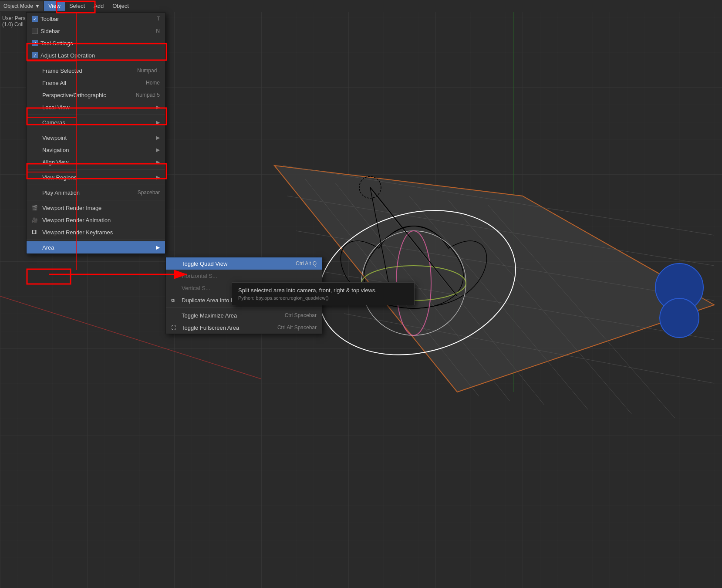  What do you see at coordinates (233, 315) in the screenshot?
I see `toggle-maximize-label: Toggle Maximize Area` at bounding box center [233, 315].